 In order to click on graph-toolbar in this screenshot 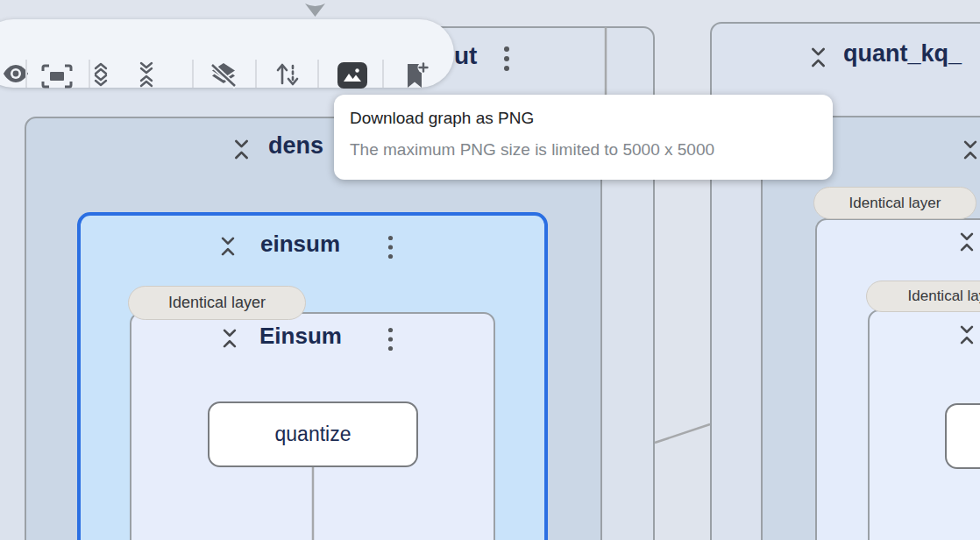, I will do `click(227, 53)`.